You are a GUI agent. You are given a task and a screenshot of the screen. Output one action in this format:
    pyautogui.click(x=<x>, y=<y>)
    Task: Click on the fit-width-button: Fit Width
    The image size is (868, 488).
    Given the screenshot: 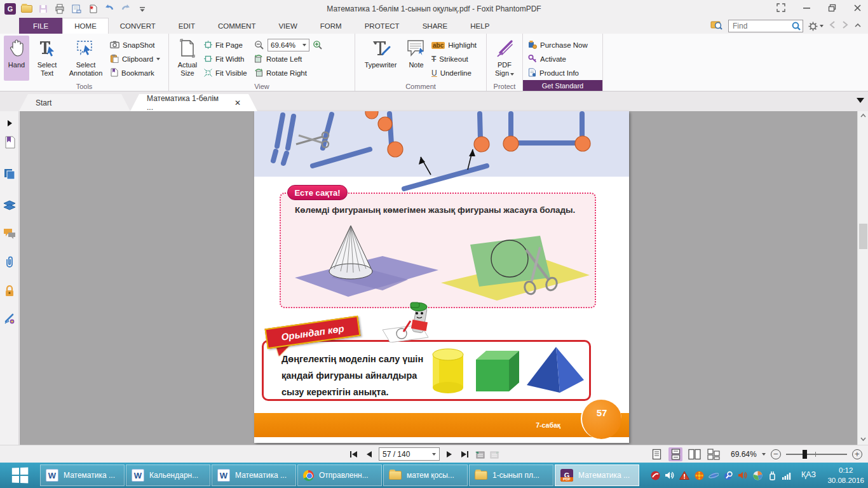 What is the action you would take?
    pyautogui.click(x=227, y=59)
    